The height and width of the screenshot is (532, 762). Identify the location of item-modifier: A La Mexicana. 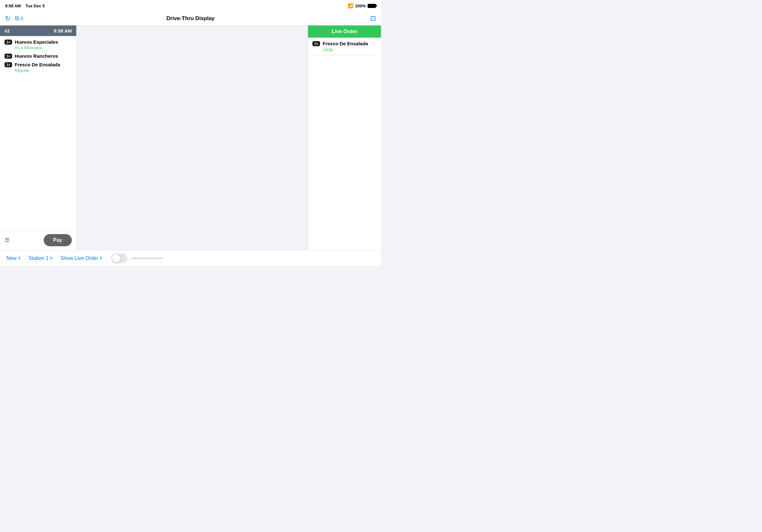
(38, 48).